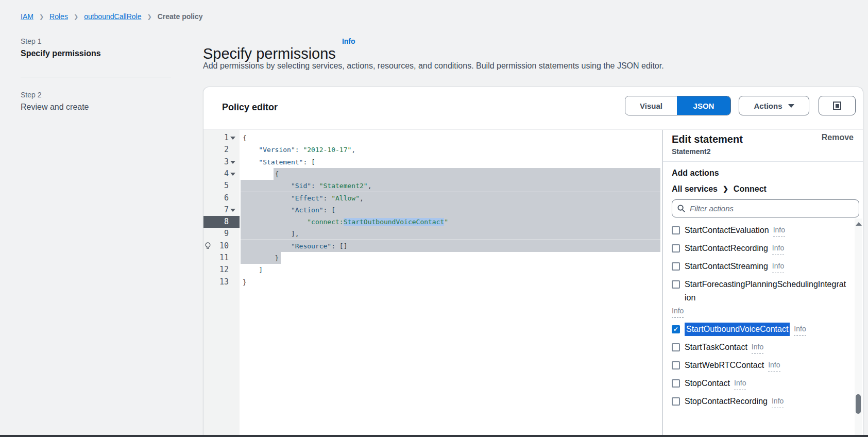 The width and height of the screenshot is (868, 437). What do you see at coordinates (726, 248) in the screenshot?
I see `action-label: StartContactRecording` at bounding box center [726, 248].